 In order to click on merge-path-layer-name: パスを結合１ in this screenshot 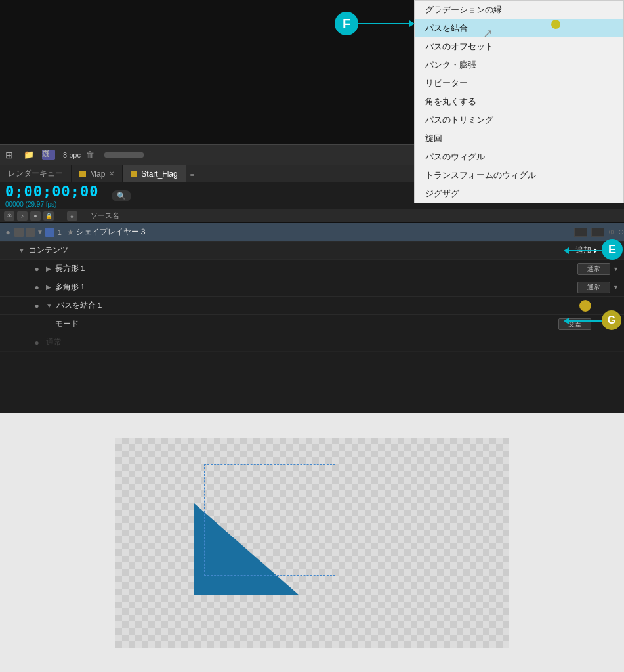, I will do `click(80, 306)`.